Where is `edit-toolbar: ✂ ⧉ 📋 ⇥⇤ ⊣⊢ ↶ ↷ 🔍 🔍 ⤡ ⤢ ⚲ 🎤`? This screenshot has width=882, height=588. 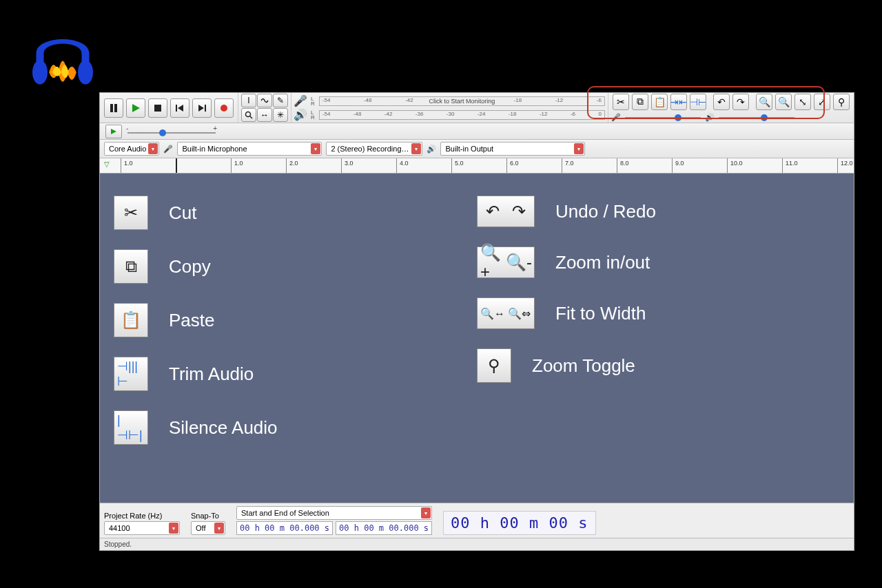 edit-toolbar: ✂ ⧉ 📋 ⇥⇤ ⊣⊢ ↶ ↷ 🔍 🔍 ⤡ ⤢ ⚲ 🎤 is located at coordinates (730, 107).